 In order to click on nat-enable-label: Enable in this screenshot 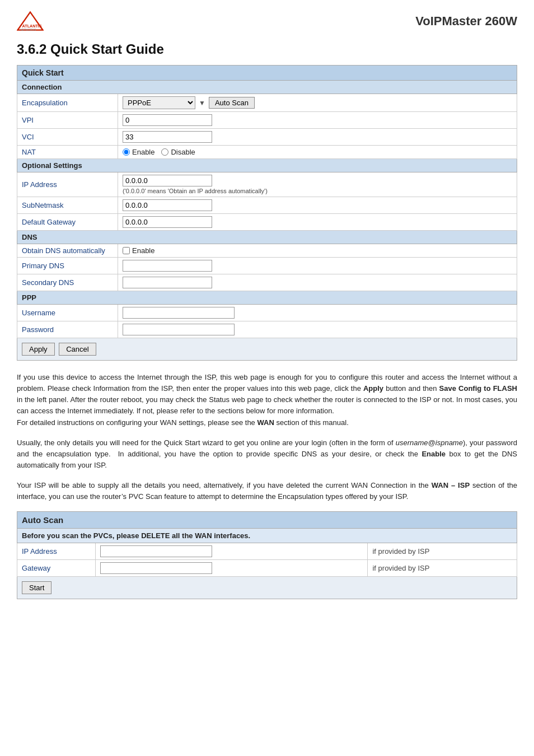, I will do `click(139, 152)`.